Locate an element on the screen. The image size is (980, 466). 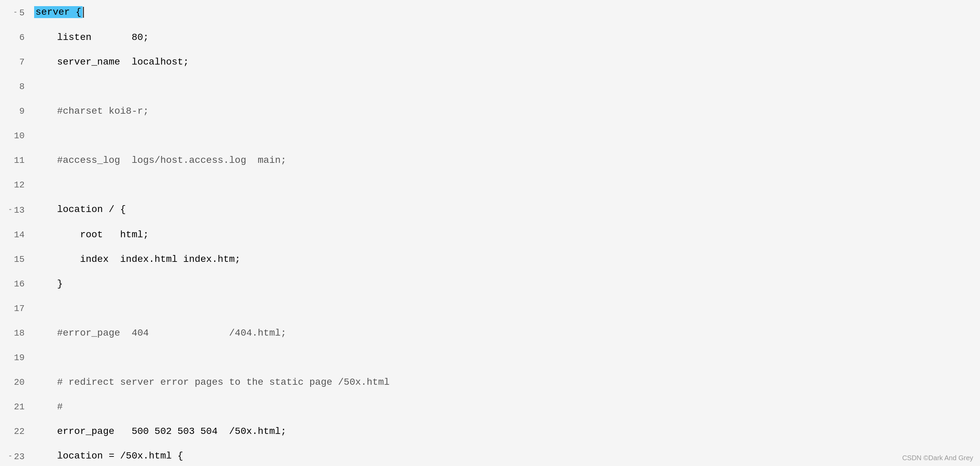
line-content-18: #error_page 404 /404.html; is located at coordinates (505, 333).